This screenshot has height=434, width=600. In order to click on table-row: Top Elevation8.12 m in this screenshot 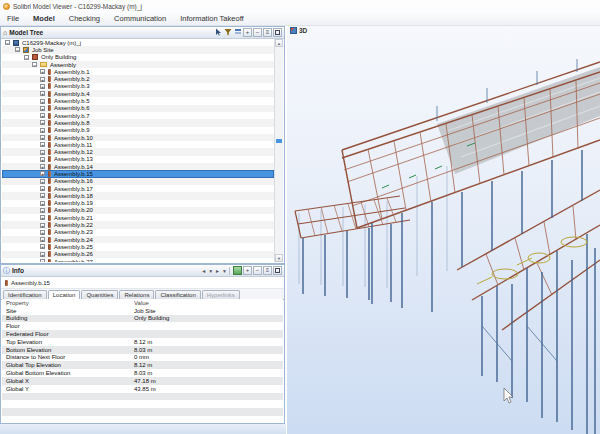, I will do `click(142, 342)`.